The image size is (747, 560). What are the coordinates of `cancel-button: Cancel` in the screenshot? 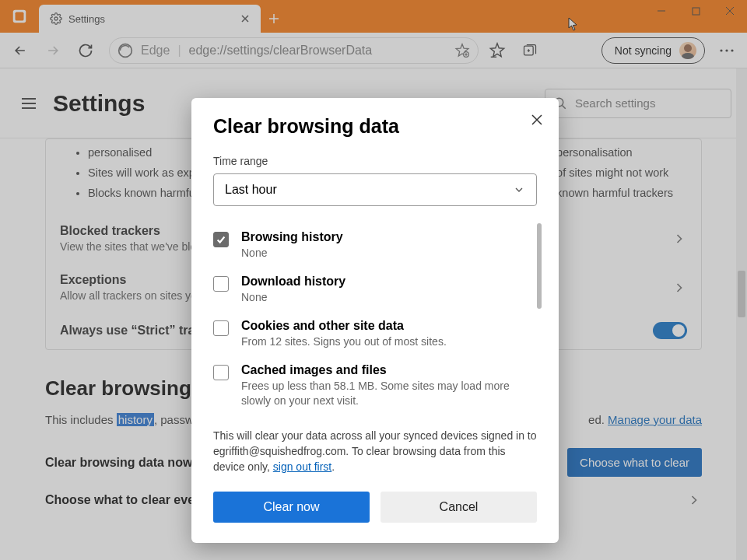 It's located at (459, 507).